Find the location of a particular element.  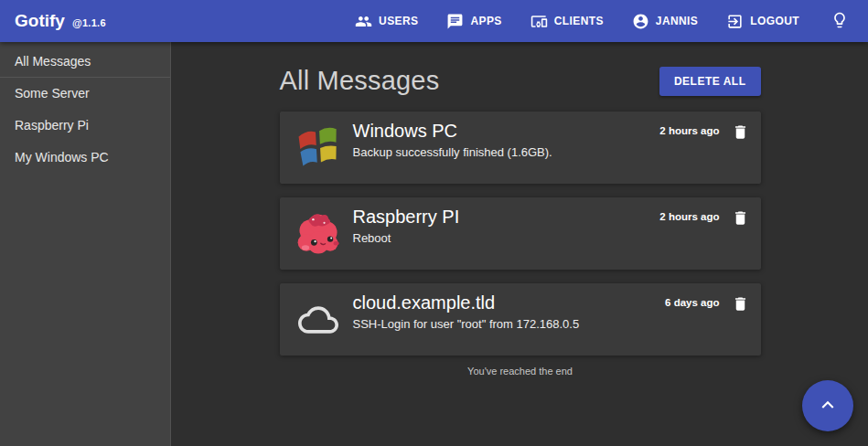

message-card: cloud.example.tld SSH-Login for user "ro… is located at coordinates (520, 320).